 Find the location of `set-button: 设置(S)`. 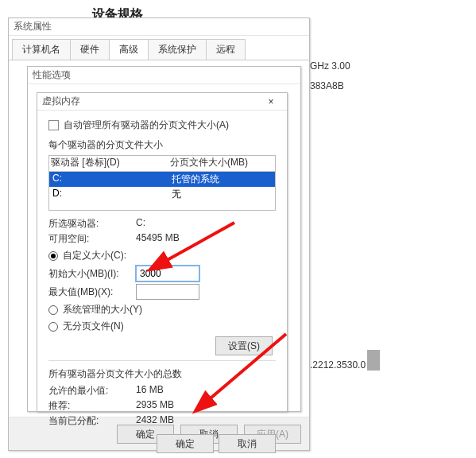

set-button: 设置(S) is located at coordinates (244, 346).